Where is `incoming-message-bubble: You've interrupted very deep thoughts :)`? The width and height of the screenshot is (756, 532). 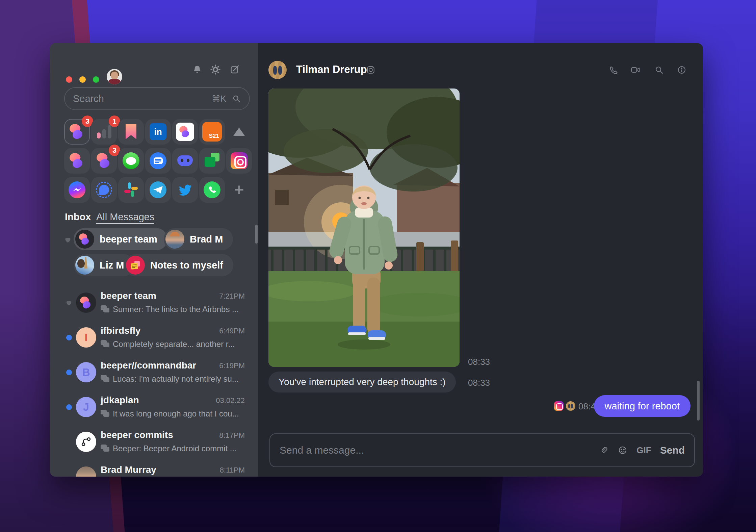
incoming-message-bubble: You've interrupted very deep thoughts :) is located at coordinates (362, 382).